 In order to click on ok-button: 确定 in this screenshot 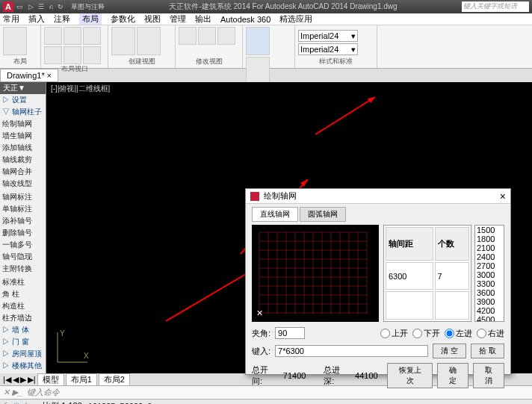, I will do `click(453, 376)`.